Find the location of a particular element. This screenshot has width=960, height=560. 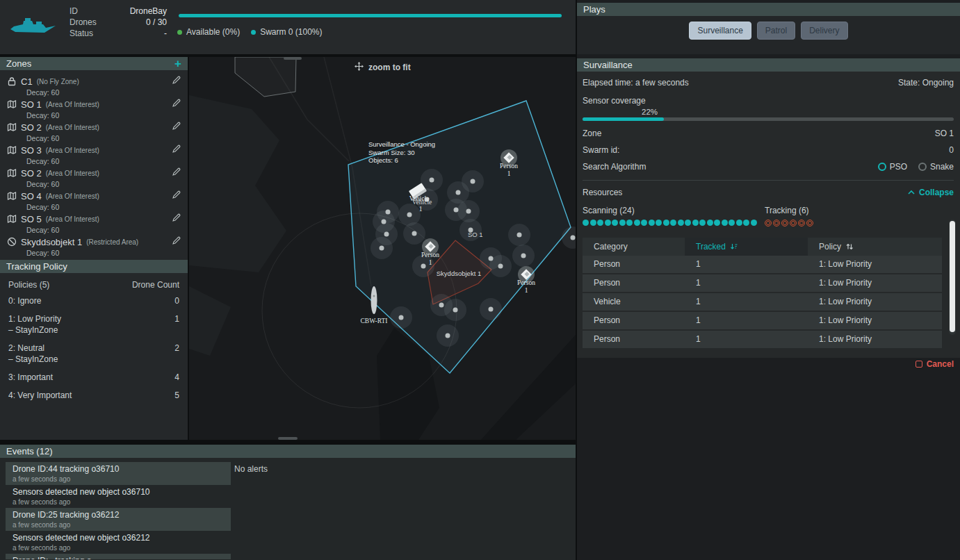

ship-marker-label: CBW-RTI is located at coordinates (374, 321).